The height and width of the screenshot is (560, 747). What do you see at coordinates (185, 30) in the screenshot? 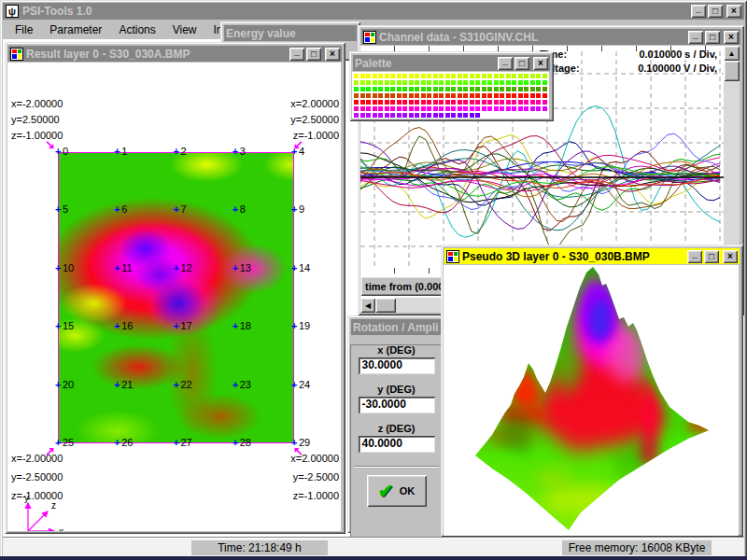
I see `menu-item-view: View` at bounding box center [185, 30].